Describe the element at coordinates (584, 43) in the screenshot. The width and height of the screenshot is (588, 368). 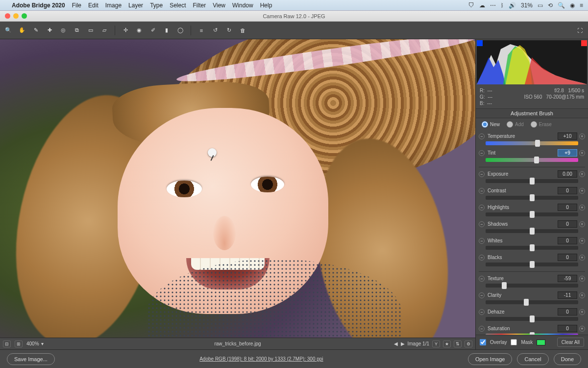
I see `highlight-clip-icon` at that location.